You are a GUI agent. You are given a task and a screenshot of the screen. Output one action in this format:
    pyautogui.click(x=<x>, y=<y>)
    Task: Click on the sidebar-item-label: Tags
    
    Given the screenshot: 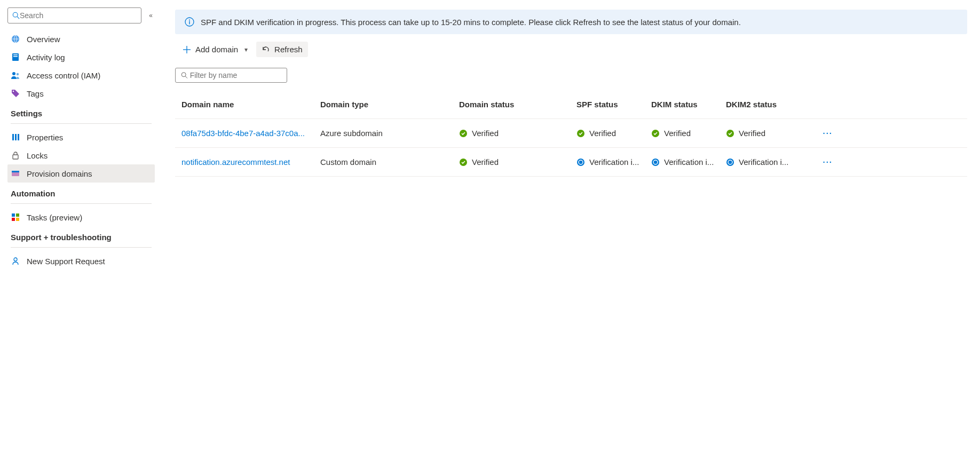 What is the action you would take?
    pyautogui.click(x=35, y=94)
    